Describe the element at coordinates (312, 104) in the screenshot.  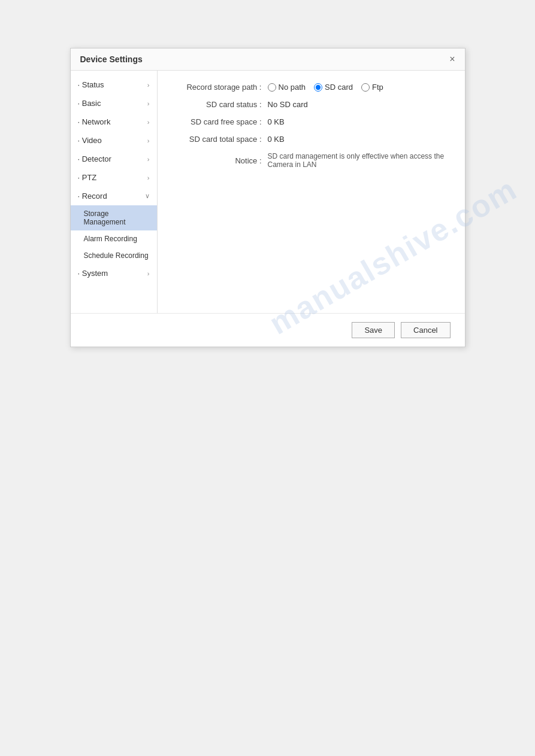
I see `sd-card-status-row: SD card status : No SD card` at that location.